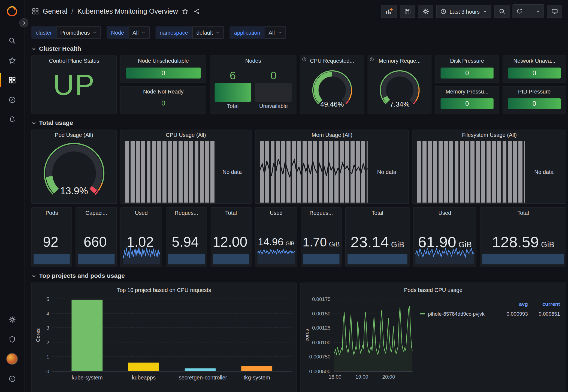 This screenshot has height=392, width=568. What do you see at coordinates (534, 104) in the screenshot?
I see `pid-pressure-gauge-bar: 0` at bounding box center [534, 104].